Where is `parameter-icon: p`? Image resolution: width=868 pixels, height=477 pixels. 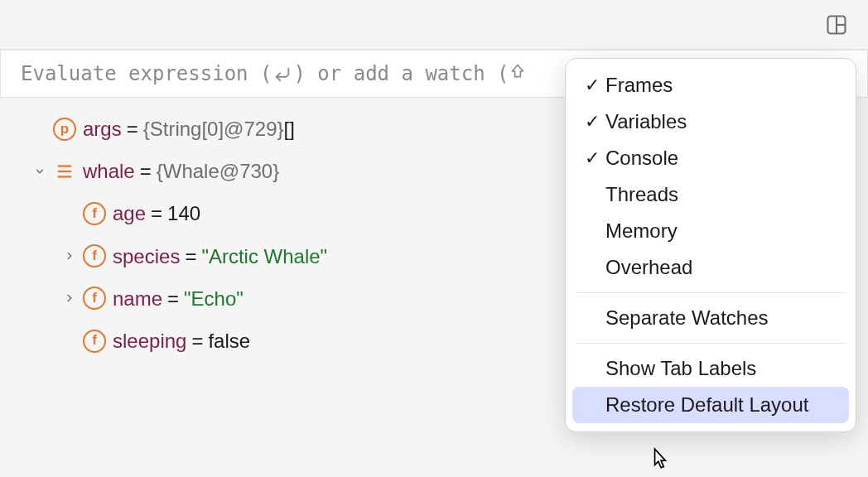
parameter-icon: p is located at coordinates (65, 129).